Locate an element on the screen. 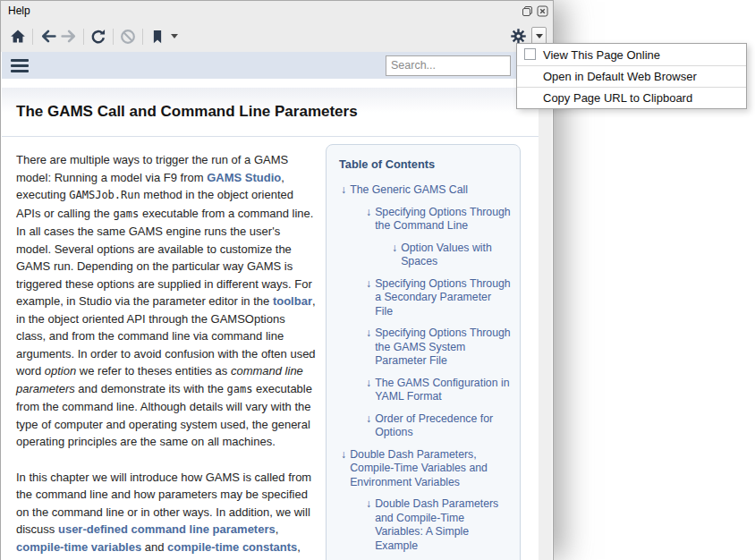  text-span: and is located at coordinates (154, 547).